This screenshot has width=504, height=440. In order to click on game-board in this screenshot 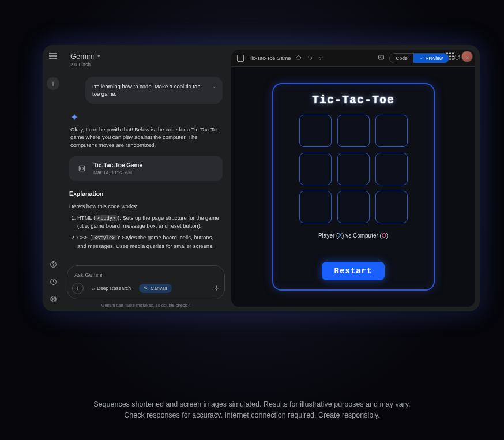, I will do `click(353, 169)`.